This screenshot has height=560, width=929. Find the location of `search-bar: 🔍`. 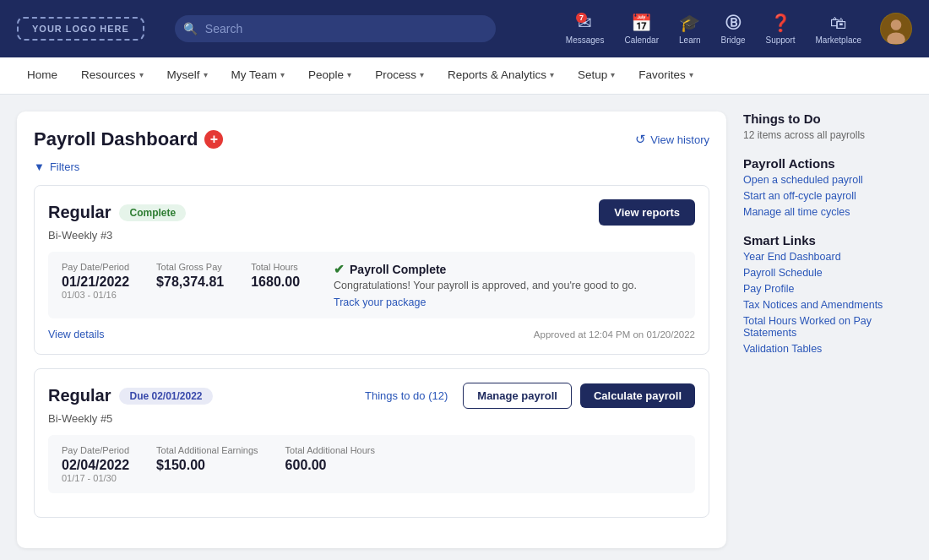

search-bar: 🔍 is located at coordinates (335, 29).